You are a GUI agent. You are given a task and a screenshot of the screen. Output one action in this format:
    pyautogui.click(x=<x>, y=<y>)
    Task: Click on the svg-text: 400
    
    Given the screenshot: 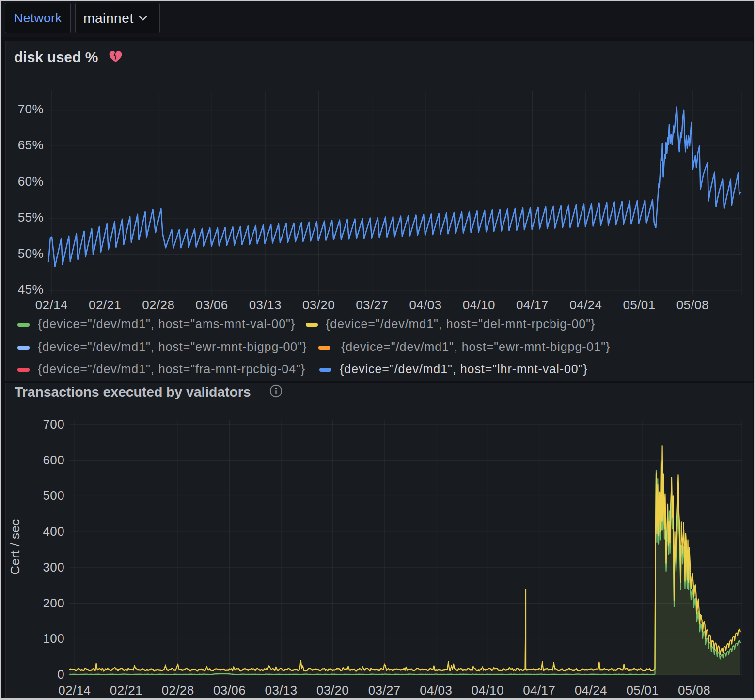 What is the action you would take?
    pyautogui.click(x=53, y=531)
    